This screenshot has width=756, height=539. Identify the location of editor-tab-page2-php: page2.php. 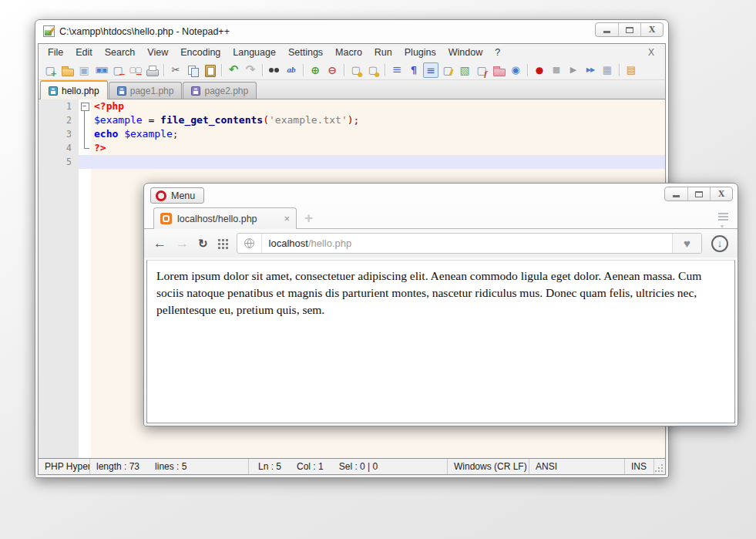
(220, 90).